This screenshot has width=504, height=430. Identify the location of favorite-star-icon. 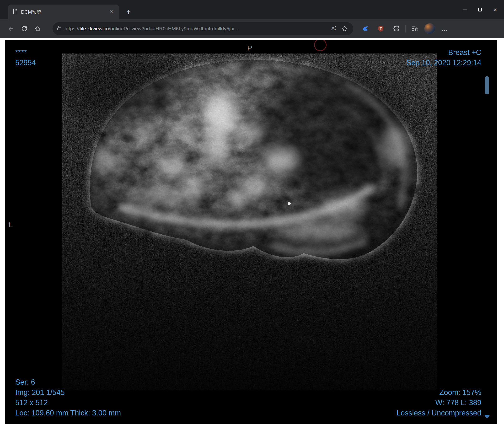
(345, 29).